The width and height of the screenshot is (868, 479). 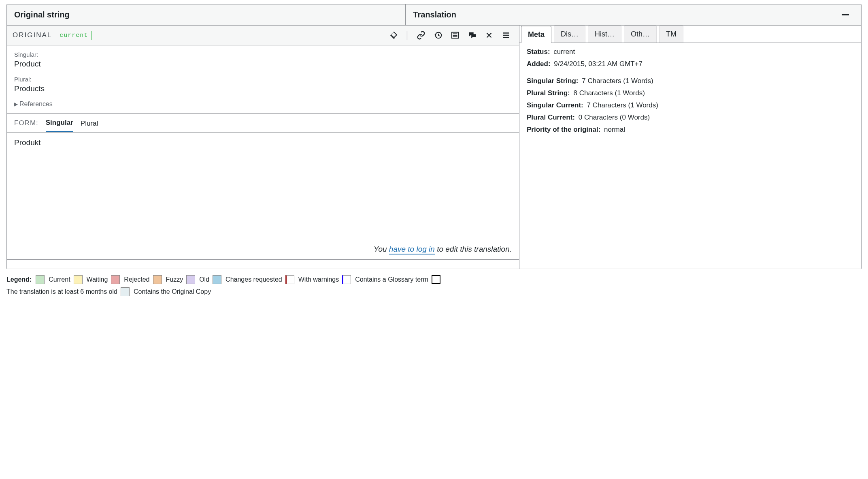 What do you see at coordinates (263, 79) in the screenshot?
I see `original-body: Singular: Product Plural: Products ▶ Ref…` at bounding box center [263, 79].